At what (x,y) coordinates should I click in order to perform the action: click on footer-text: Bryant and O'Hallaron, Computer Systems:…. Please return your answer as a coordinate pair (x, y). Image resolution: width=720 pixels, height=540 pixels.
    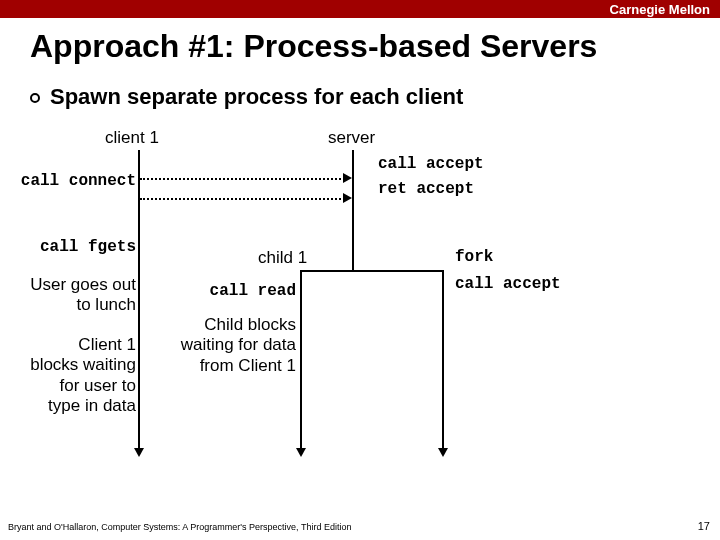
    Looking at the image, I should click on (180, 527).